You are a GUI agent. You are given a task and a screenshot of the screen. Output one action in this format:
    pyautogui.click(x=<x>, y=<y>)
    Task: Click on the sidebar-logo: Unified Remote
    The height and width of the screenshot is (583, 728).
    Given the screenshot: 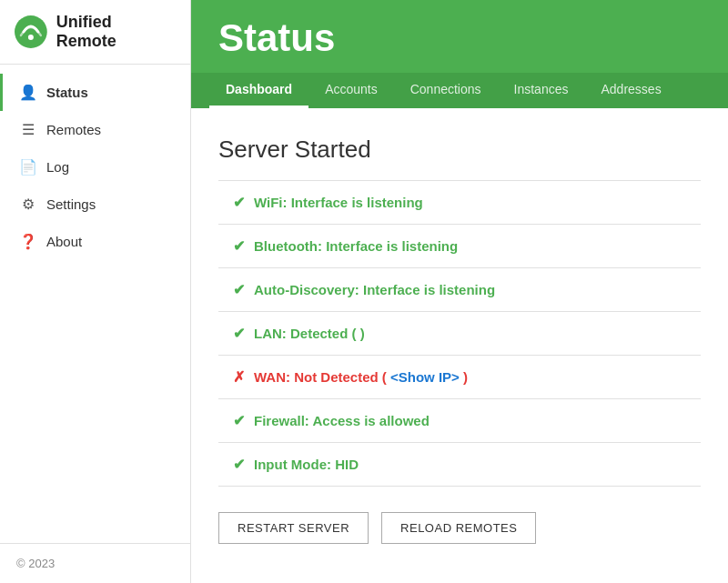 What is the action you would take?
    pyautogui.click(x=95, y=33)
    